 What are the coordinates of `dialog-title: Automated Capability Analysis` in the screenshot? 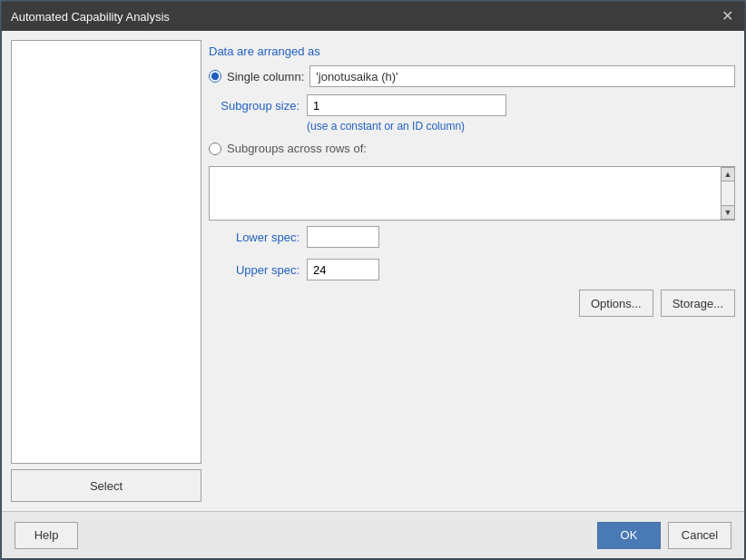 It's located at (91, 16).